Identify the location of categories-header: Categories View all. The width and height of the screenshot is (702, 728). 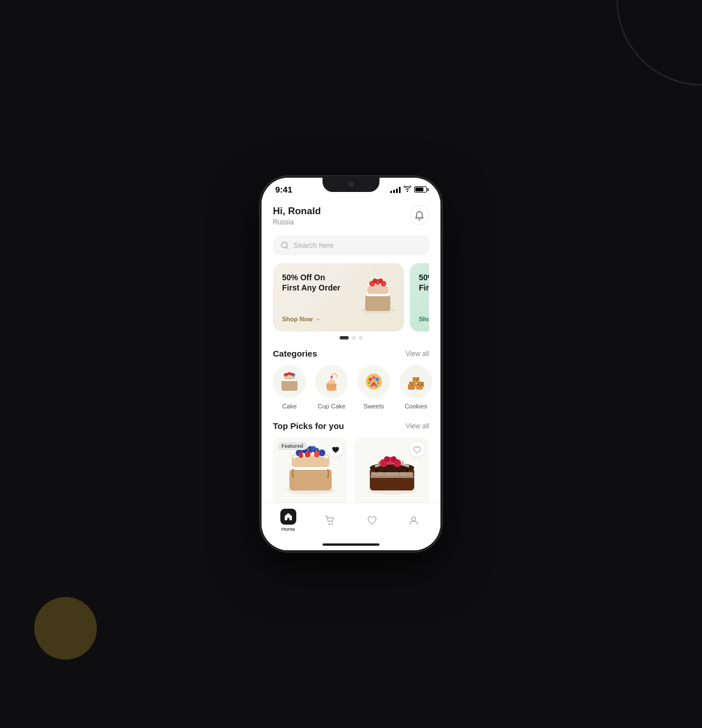
(351, 353).